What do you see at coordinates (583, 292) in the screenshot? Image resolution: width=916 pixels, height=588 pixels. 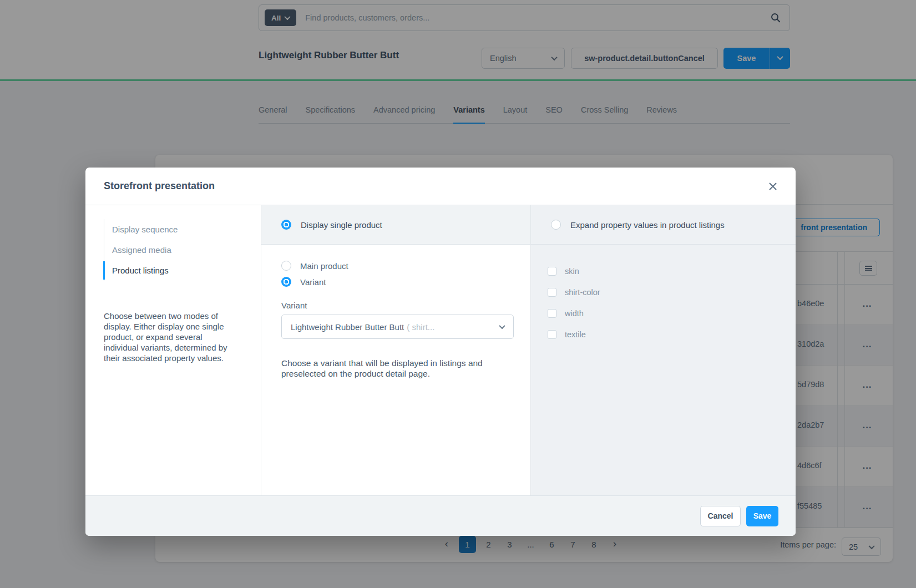 I see `property-label: shirt-color` at bounding box center [583, 292].